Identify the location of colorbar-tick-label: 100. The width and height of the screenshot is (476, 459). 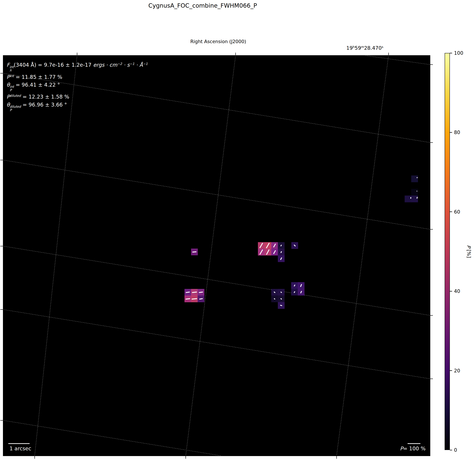
(459, 53).